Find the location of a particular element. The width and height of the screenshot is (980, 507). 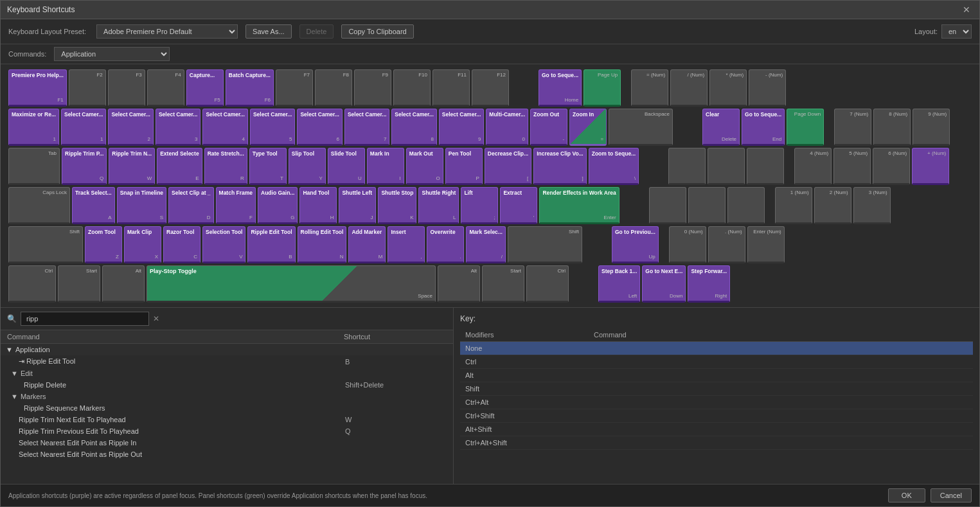

key-caps: Caps Lock is located at coordinates (39, 206).